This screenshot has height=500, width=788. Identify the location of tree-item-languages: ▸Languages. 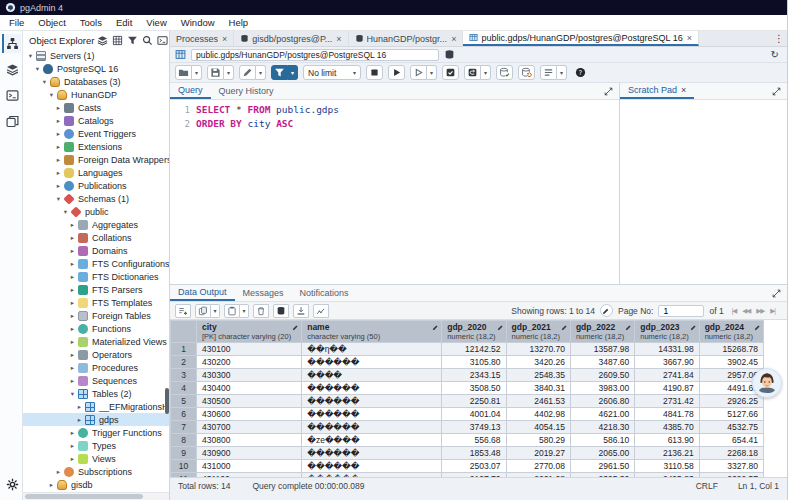
(96, 172).